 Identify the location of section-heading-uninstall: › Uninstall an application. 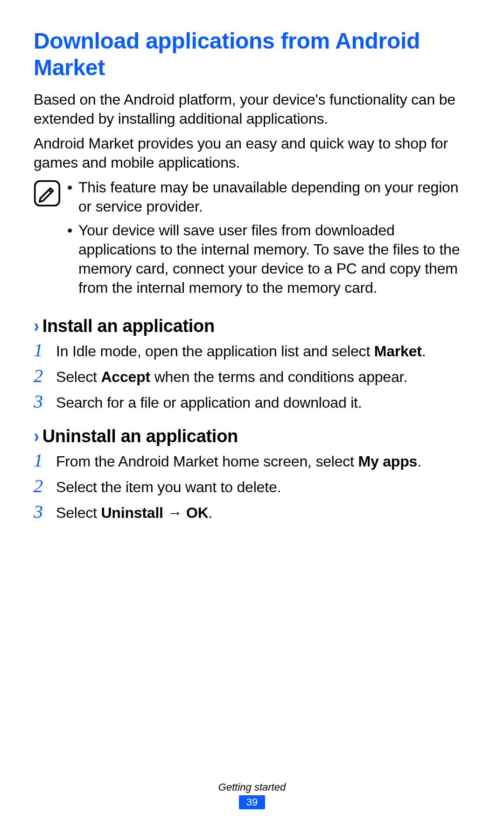
(252, 436).